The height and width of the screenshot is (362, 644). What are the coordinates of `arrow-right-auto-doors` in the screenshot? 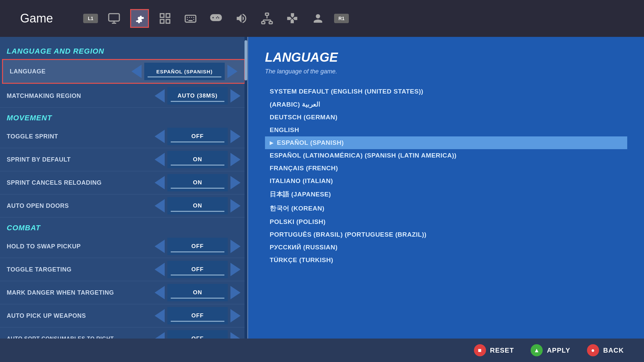 It's located at (235, 206).